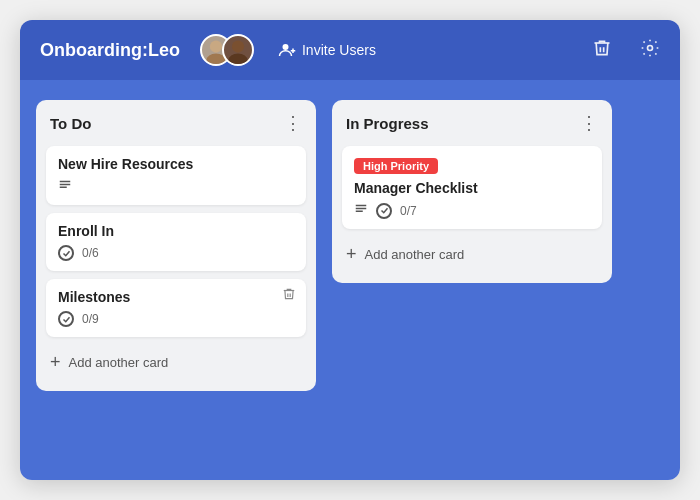 The image size is (700, 500). Describe the element at coordinates (472, 188) in the screenshot. I see `card-title: Manager Checklist` at that location.